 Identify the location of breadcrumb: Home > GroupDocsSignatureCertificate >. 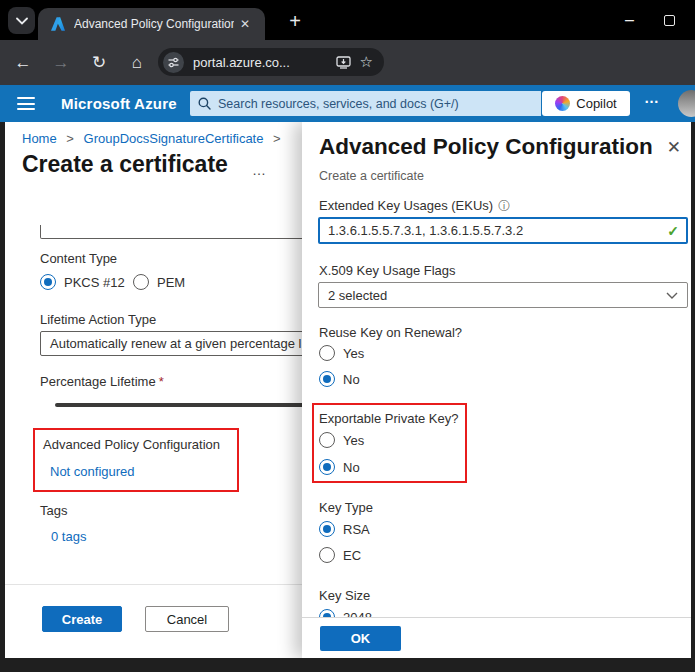
(154, 138).